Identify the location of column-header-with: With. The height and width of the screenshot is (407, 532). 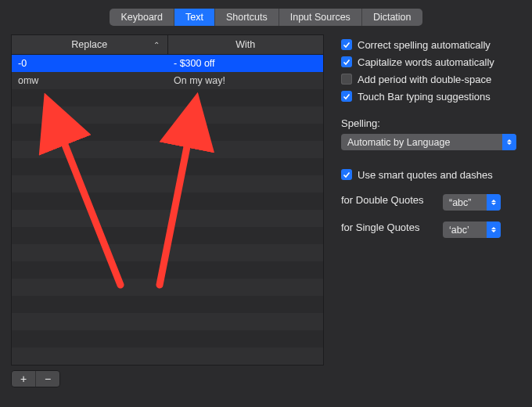
(246, 45).